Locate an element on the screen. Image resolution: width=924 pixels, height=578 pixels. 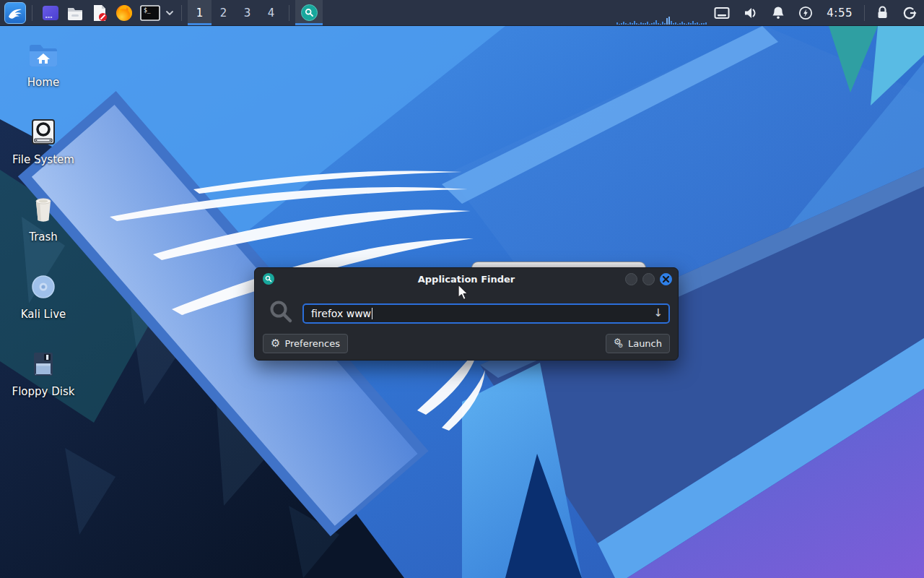
close-button is located at coordinates (666, 279).